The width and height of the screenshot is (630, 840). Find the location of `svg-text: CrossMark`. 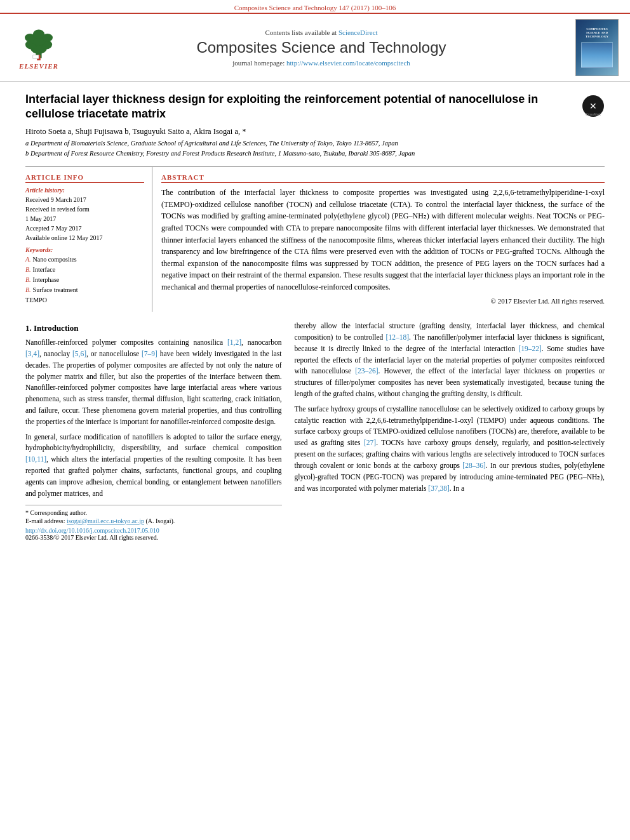

svg-text: CrossMark is located at coordinates (593, 114).